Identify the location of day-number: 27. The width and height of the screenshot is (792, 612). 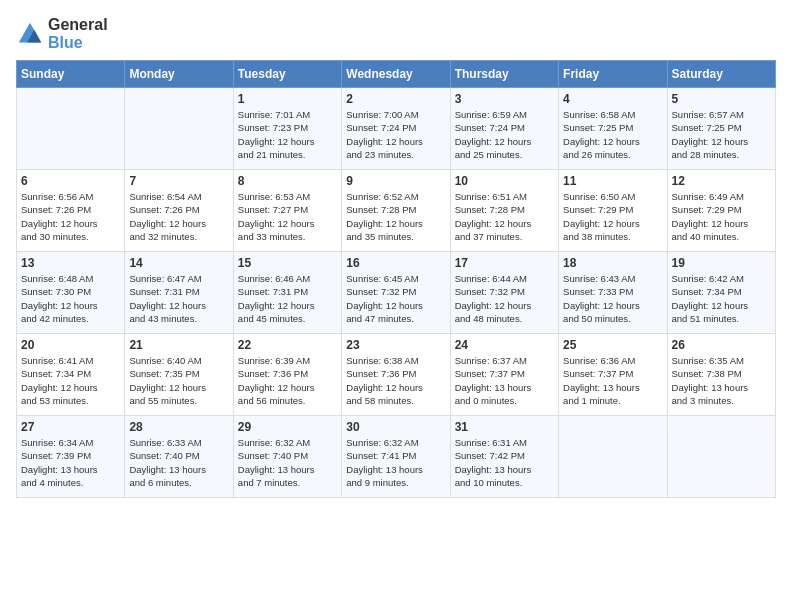
(70, 427).